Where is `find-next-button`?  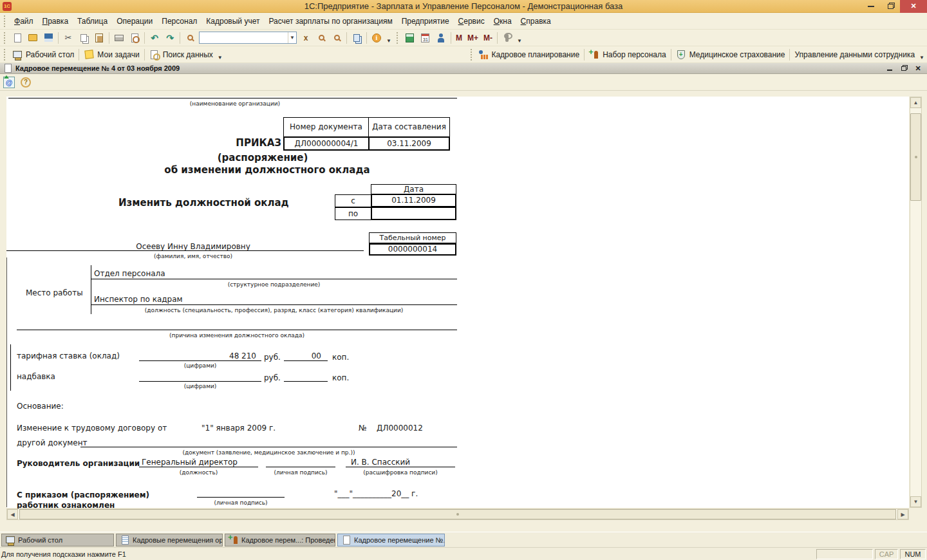 find-next-button is located at coordinates (321, 38).